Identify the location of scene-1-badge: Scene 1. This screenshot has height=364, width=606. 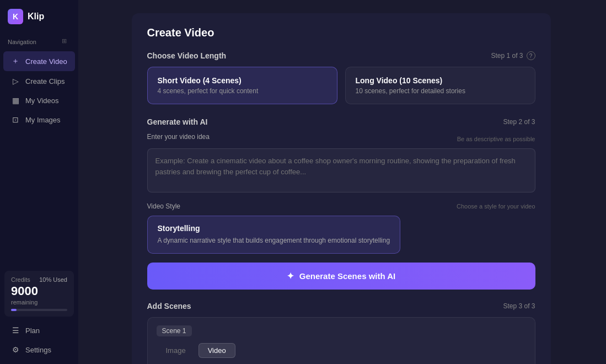
(174, 331).